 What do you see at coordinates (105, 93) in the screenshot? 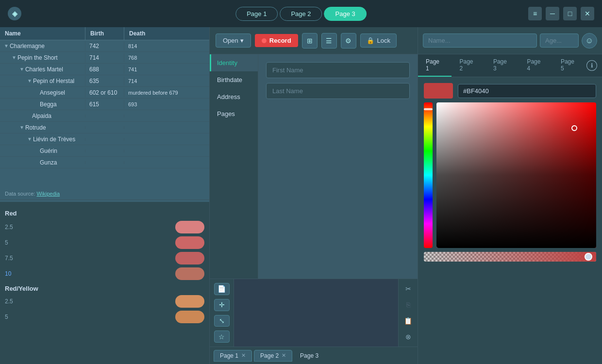
I see `tree-row: Ansegisel 602 or 610 murdered before 679` at bounding box center [105, 93].